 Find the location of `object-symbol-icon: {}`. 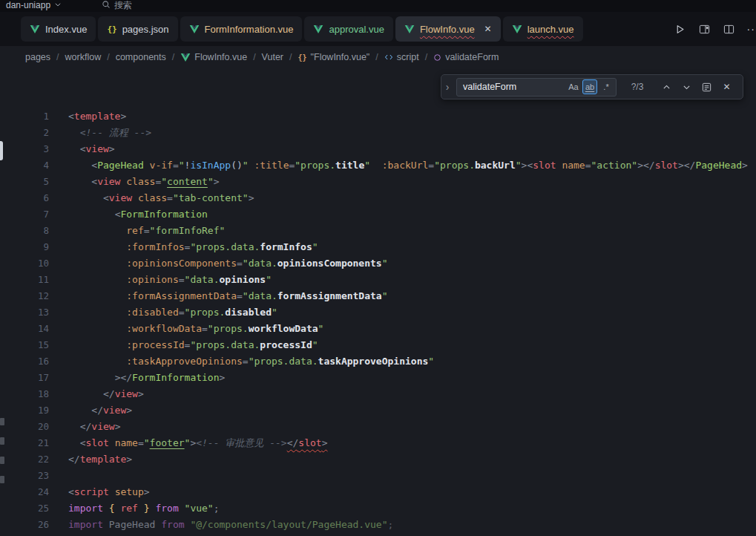

object-symbol-icon: {} is located at coordinates (303, 58).